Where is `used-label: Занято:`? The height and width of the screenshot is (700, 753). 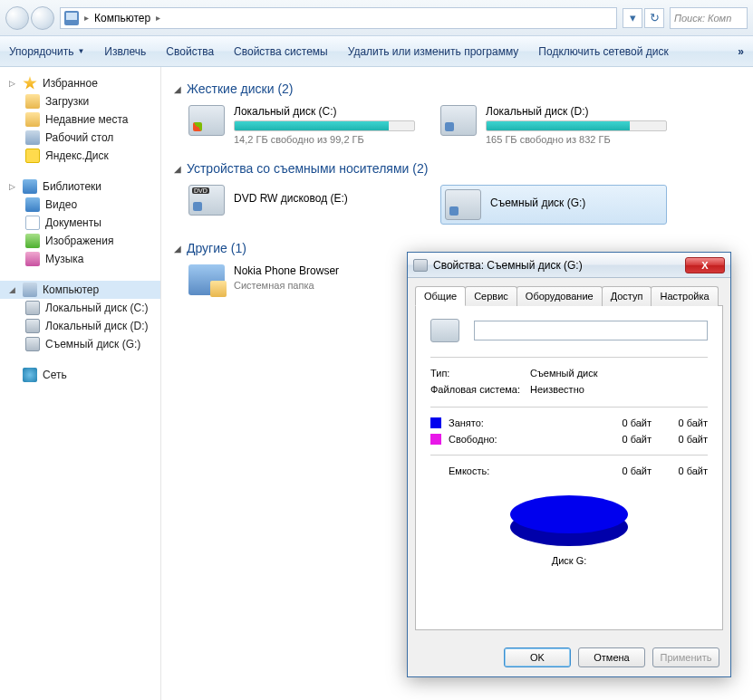
used-label: Занято: is located at coordinates (522, 423).